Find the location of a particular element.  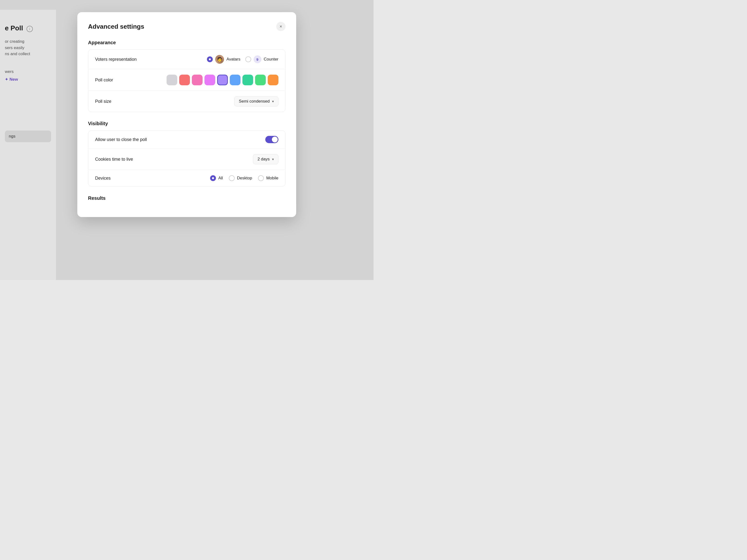

allow-close-toggle is located at coordinates (272, 140).